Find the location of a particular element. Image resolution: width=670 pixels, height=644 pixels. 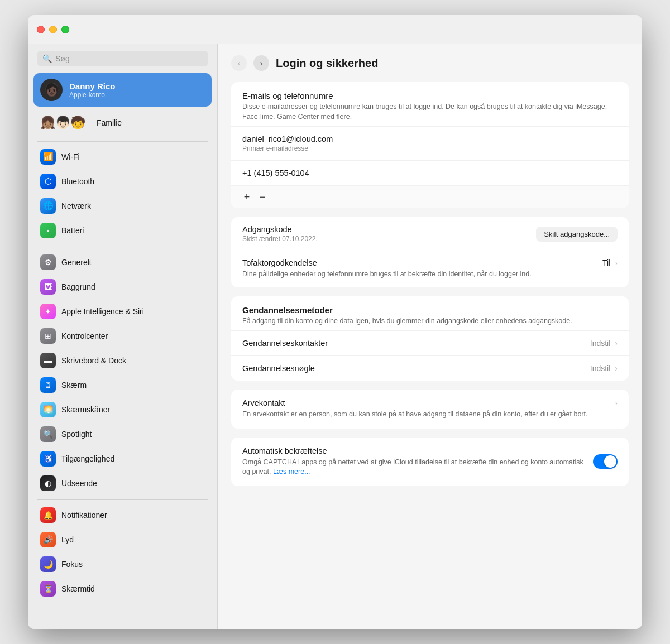

focus-icon: 🌙 is located at coordinates (48, 564).